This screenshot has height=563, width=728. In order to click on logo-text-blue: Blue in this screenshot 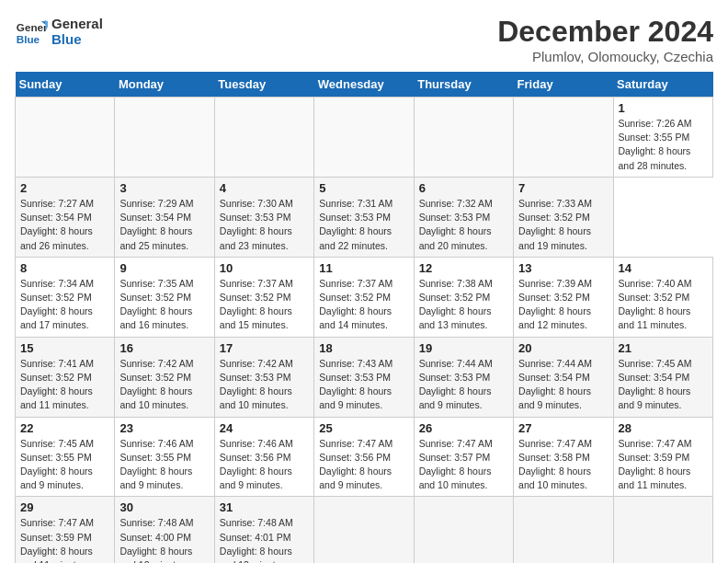, I will do `click(77, 39)`.